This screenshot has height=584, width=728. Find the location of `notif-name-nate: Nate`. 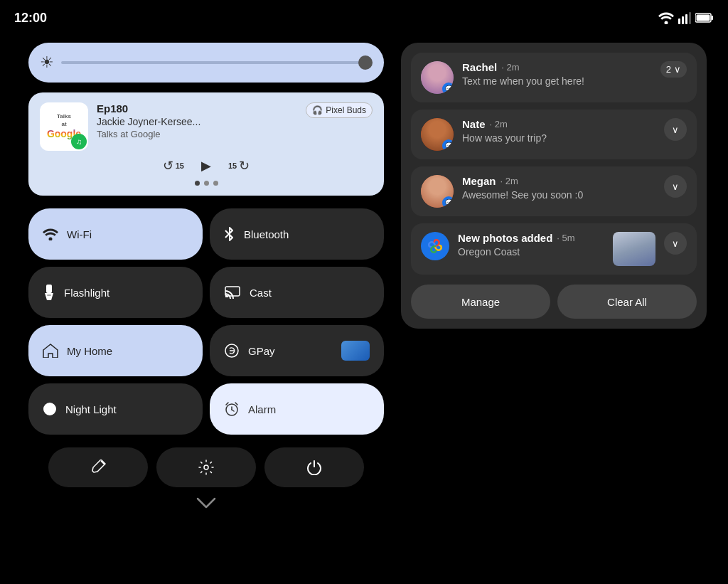

notif-name-nate: Nate is located at coordinates (473, 124).